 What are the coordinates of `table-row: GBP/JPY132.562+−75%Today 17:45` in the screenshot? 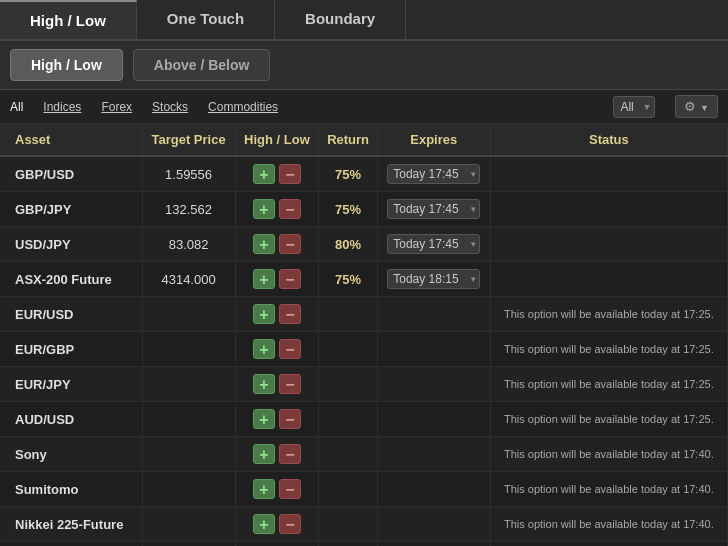 It's located at (364, 210).